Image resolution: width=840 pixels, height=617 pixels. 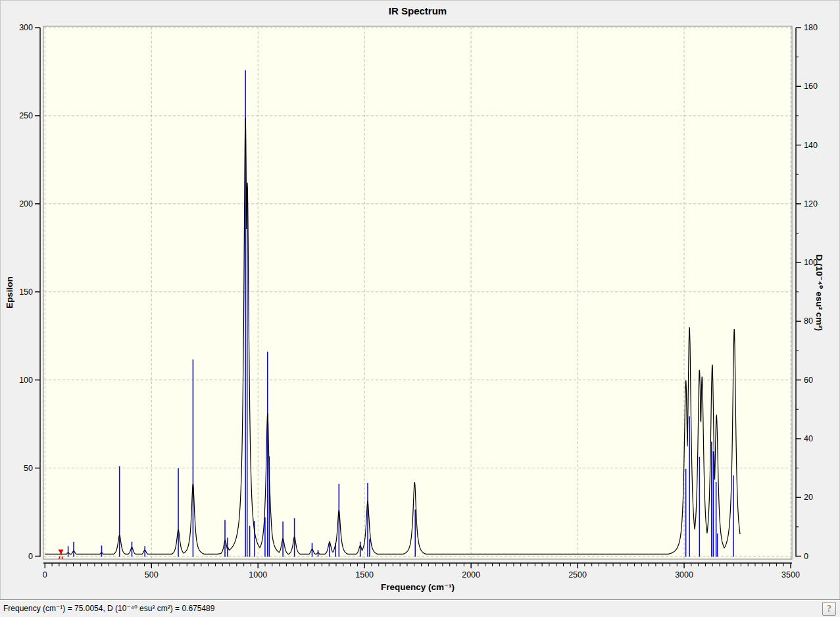 I want to click on right-tick-label: 40, so click(x=808, y=439).